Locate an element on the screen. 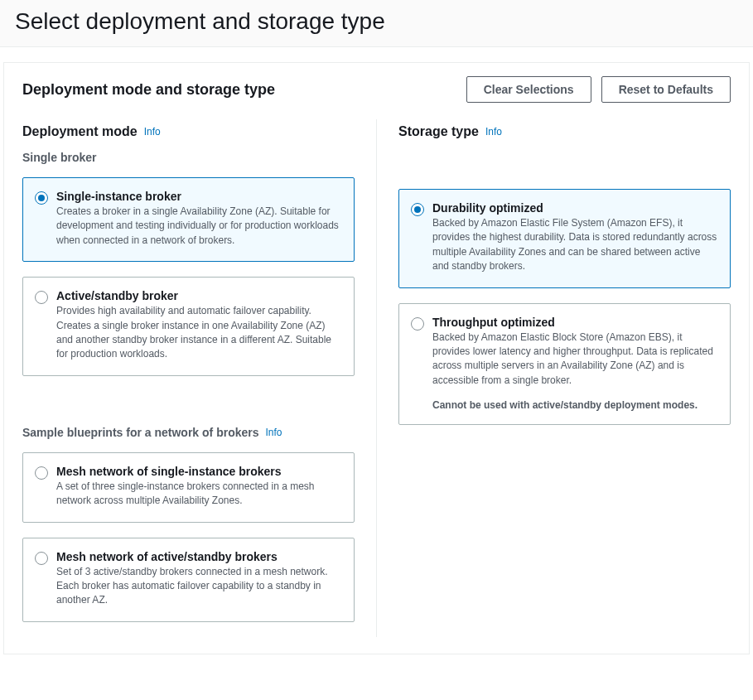 The image size is (753, 700). tile-body: Mesh network of single-instance brokers … is located at coordinates (199, 487).